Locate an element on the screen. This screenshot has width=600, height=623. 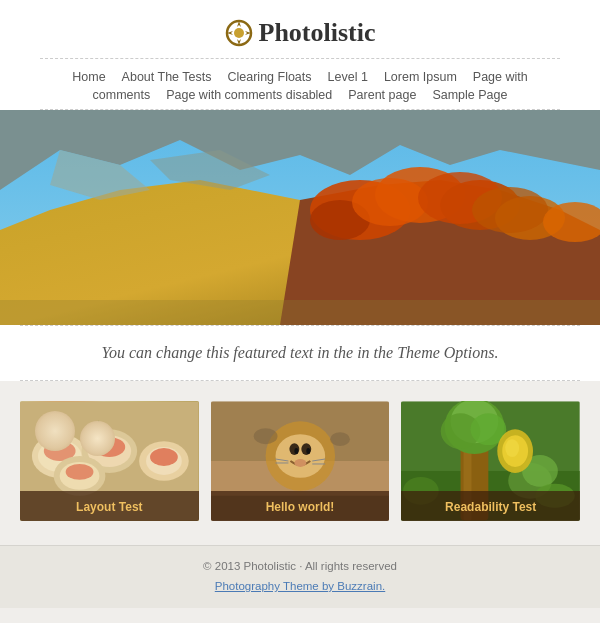
site-logo-icon is located at coordinates (239, 33).